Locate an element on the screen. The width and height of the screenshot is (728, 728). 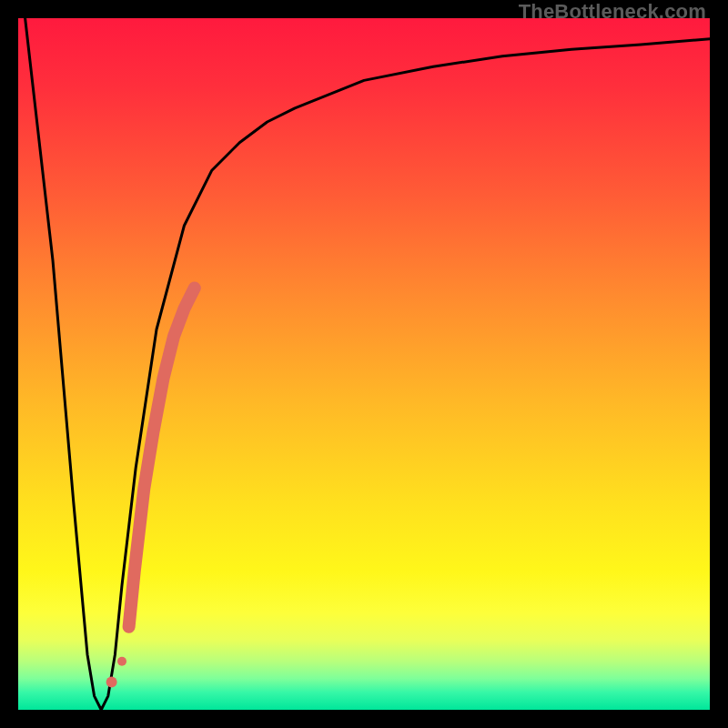
highlight-markers is located at coordinates (151, 488).